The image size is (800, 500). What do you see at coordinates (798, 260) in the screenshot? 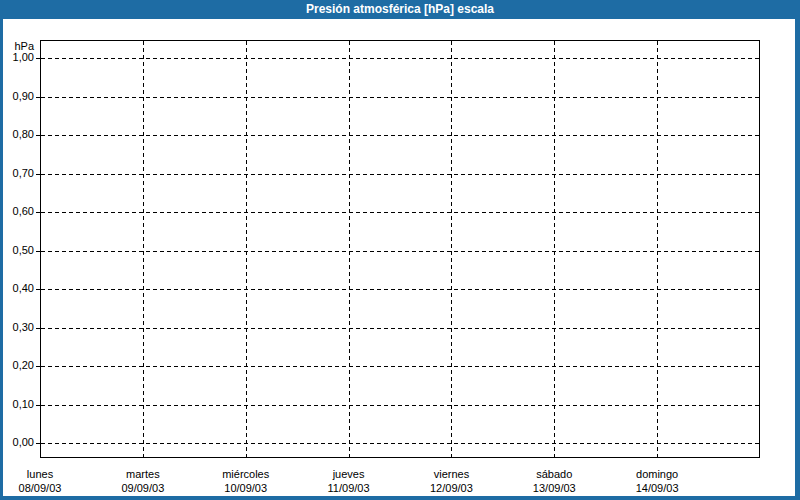
I see `window-border-right` at bounding box center [798, 260].